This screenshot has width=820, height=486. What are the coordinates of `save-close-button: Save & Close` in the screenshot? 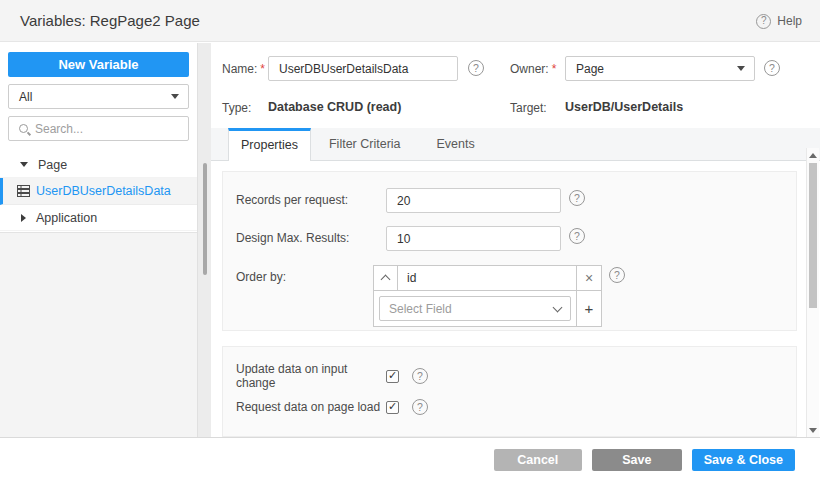 It's located at (744, 460).